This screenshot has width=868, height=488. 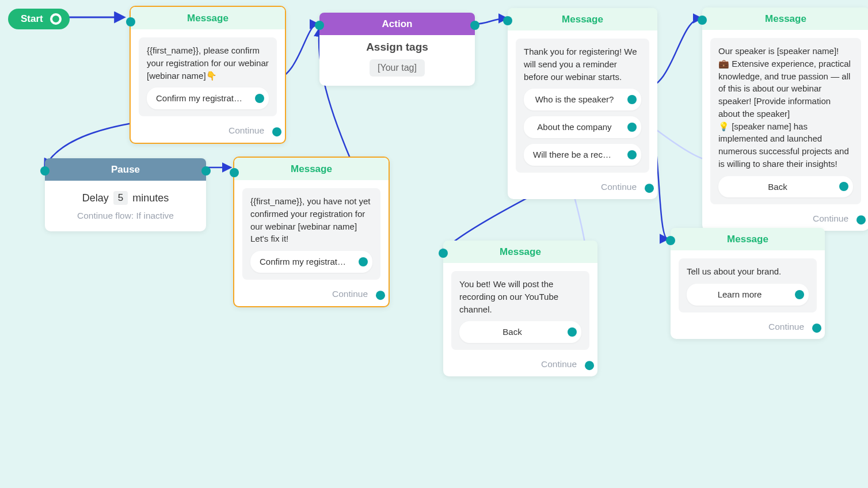 What do you see at coordinates (397, 24) in the screenshot?
I see `node-header: Action` at bounding box center [397, 24].